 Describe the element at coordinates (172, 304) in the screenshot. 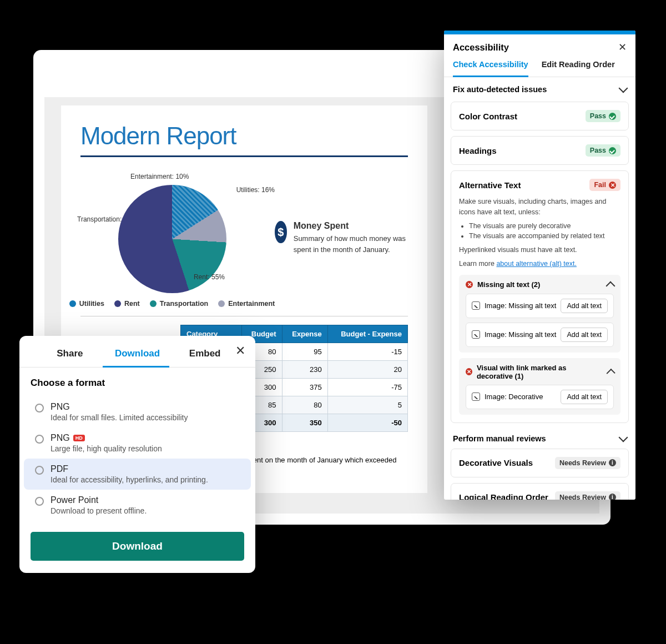

I see `chart-legend: Utilities Rent Transportation Entertainm…` at that location.